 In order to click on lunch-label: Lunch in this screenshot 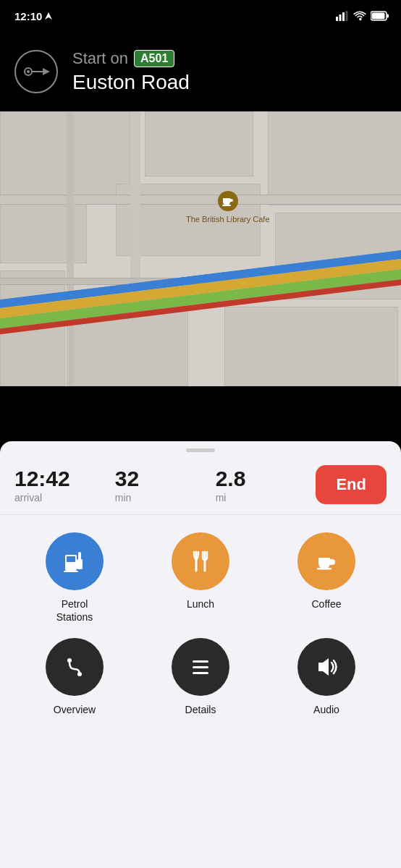, I will do `click(200, 604)`.